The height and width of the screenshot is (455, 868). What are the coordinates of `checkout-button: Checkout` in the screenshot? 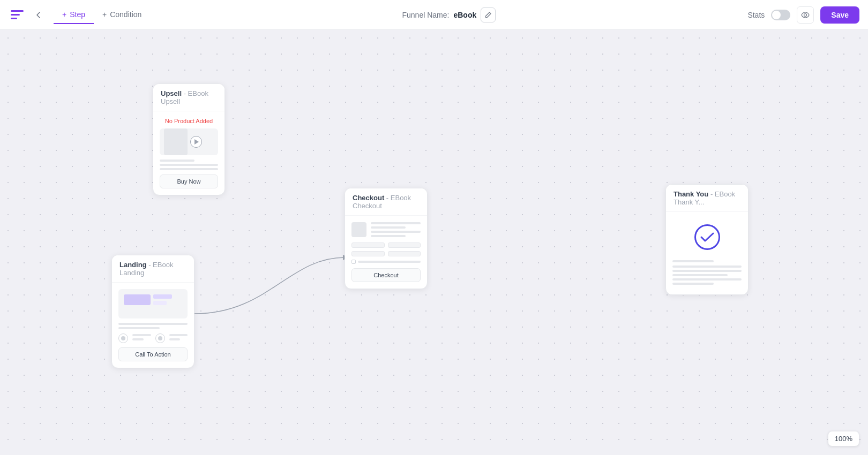 It's located at (386, 275).